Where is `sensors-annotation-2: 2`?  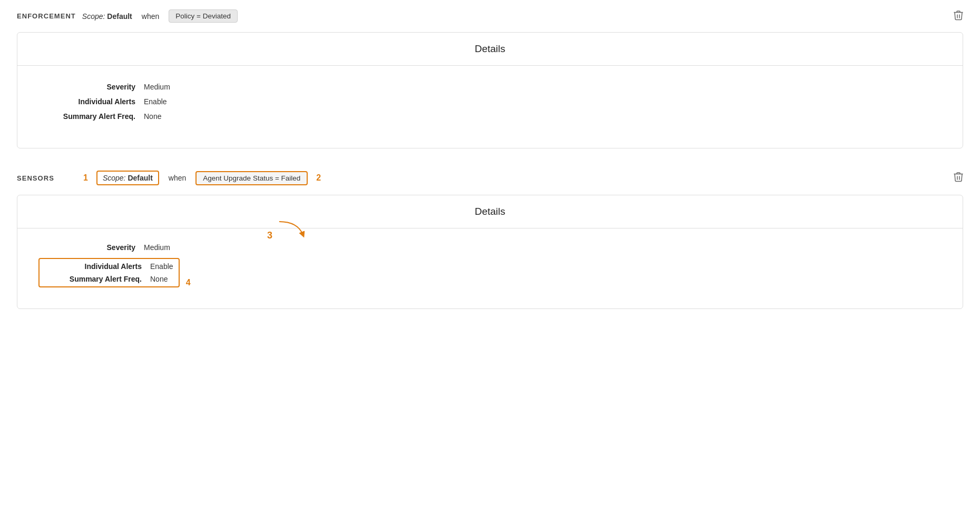 sensors-annotation-2: 2 is located at coordinates (318, 178).